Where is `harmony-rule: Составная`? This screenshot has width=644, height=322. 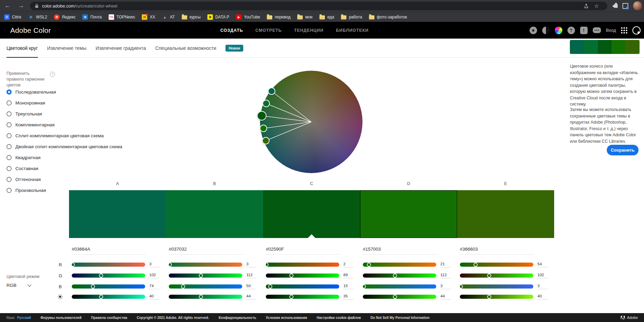
harmony-rule: Составная is located at coordinates (64, 168).